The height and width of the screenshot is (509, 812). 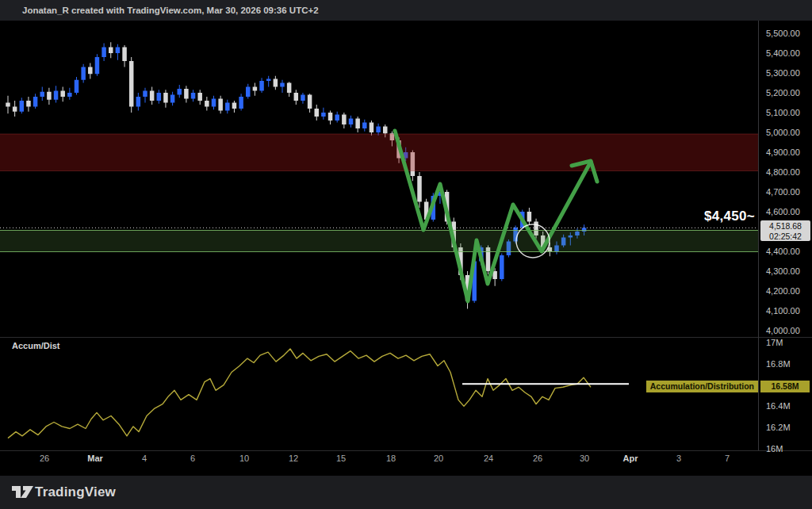 What do you see at coordinates (244, 458) in the screenshot?
I see `time-axis-label: 10` at bounding box center [244, 458].